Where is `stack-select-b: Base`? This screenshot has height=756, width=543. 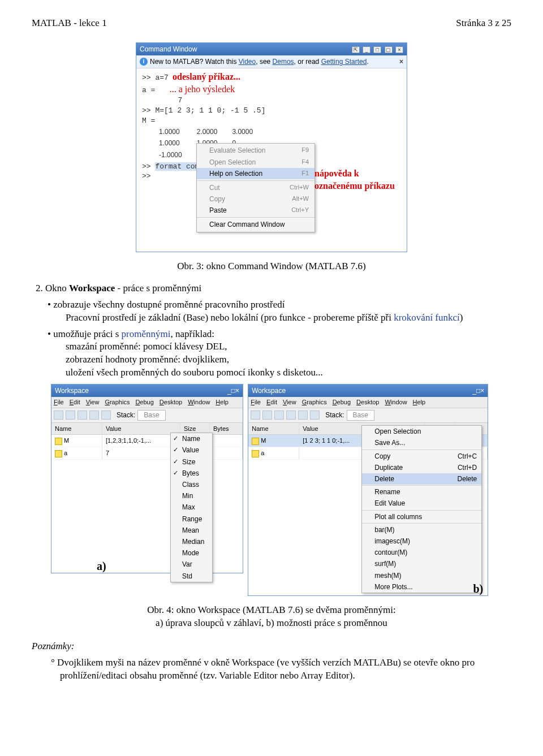
stack-select-b: Base is located at coordinates (361, 415).